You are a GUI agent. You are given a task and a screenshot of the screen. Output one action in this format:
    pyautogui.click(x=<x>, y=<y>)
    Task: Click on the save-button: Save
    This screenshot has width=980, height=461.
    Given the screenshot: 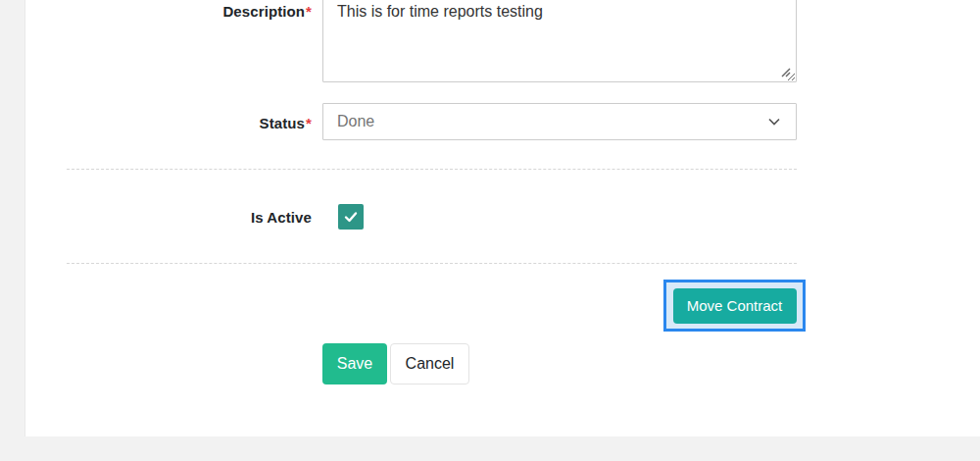 What is the action you would take?
    pyautogui.click(x=355, y=364)
    